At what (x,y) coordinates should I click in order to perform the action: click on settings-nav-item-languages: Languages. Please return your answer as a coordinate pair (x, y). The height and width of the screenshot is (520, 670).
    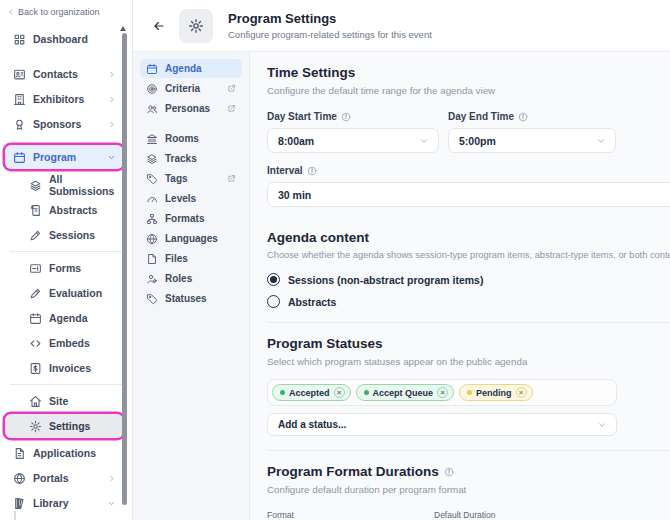
    Looking at the image, I should click on (191, 238).